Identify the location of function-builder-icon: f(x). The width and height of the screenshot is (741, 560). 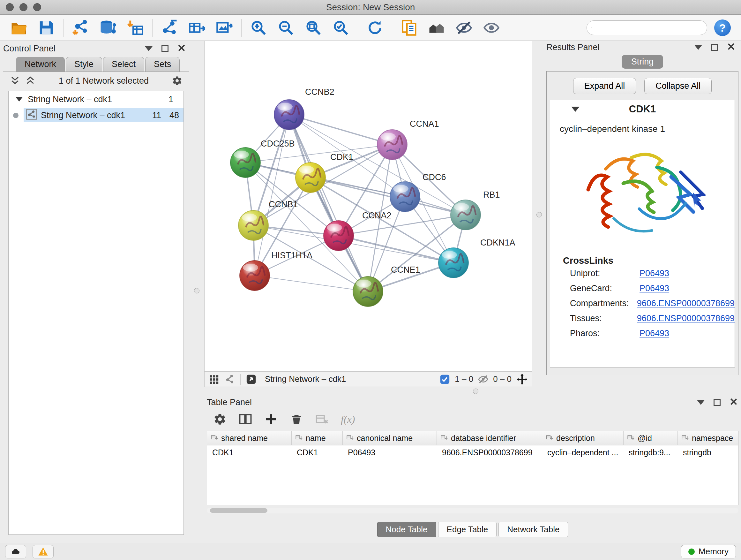
(348, 420).